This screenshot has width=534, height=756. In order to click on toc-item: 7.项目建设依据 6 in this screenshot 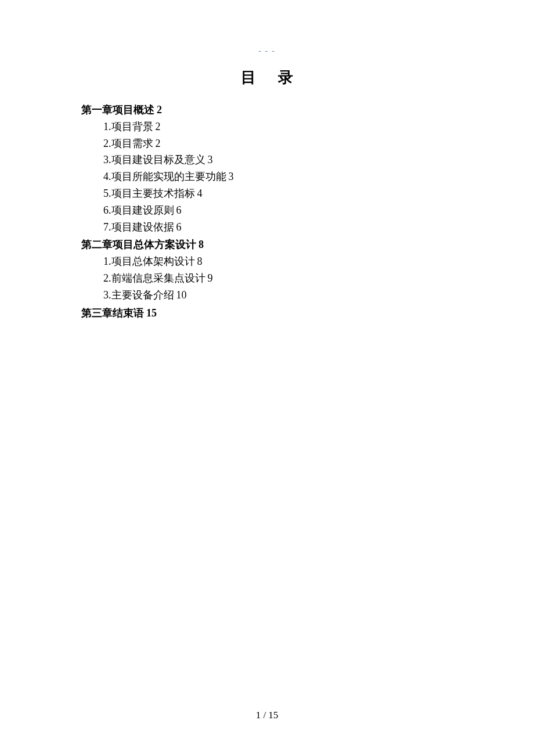, I will do `click(267, 228)`.